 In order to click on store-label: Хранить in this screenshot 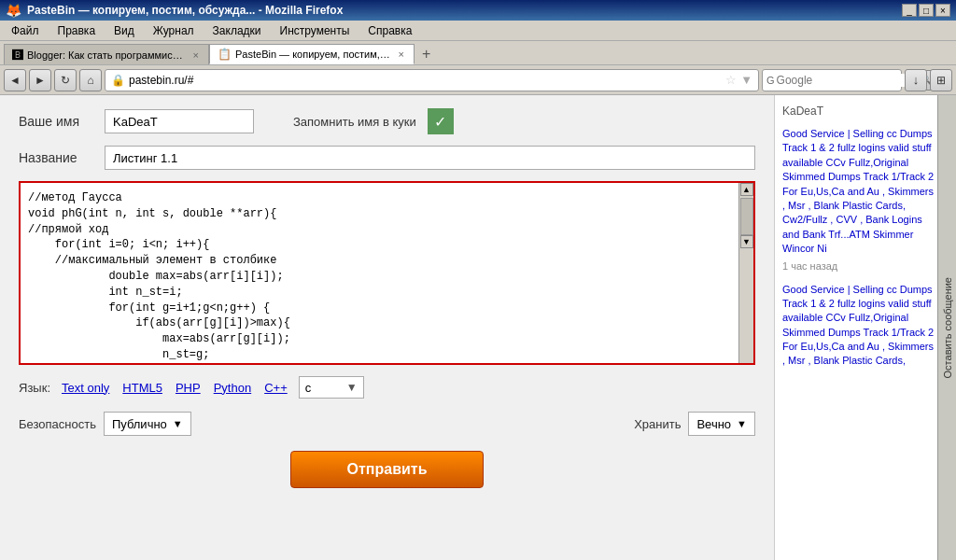, I will do `click(657, 424)`.